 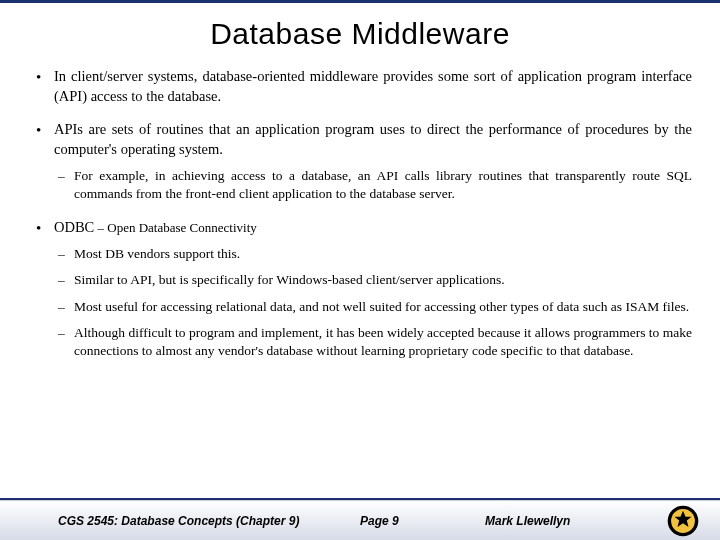 What do you see at coordinates (683, 521) in the screenshot?
I see `ucf-logo-icon` at bounding box center [683, 521].